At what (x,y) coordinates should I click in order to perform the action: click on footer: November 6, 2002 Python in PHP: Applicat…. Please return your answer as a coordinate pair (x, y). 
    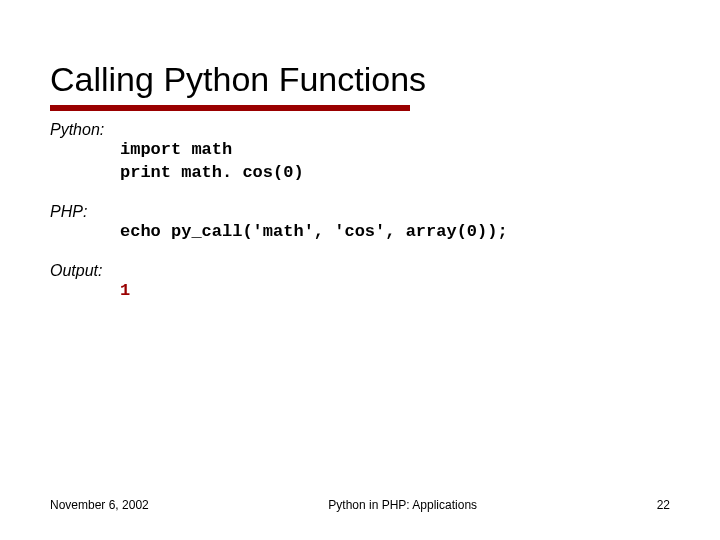
    Looking at the image, I should click on (360, 505).